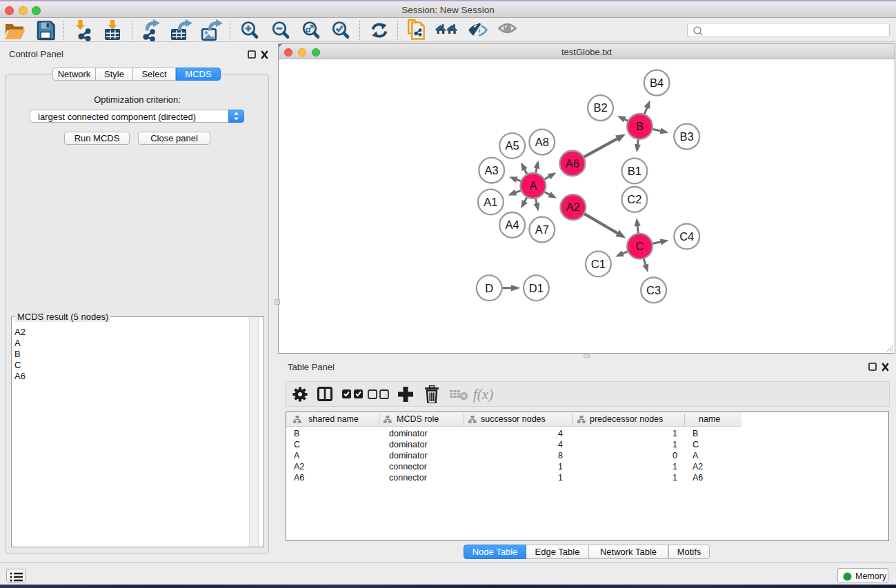 This screenshot has width=896, height=588. Describe the element at coordinates (542, 230) in the screenshot. I see `svg-text: A7` at that location.